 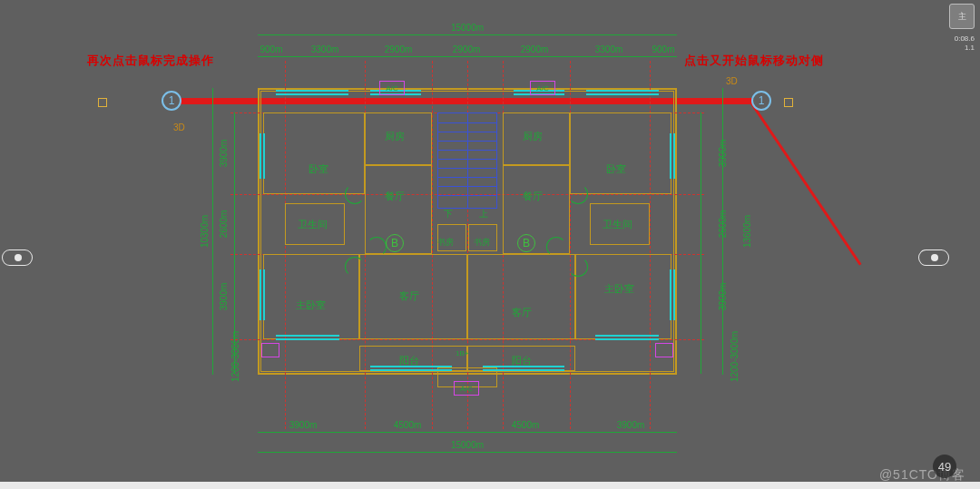 What do you see at coordinates (409, 296) in the screenshot?
I see `label-living-l: 客厅` at bounding box center [409, 296].